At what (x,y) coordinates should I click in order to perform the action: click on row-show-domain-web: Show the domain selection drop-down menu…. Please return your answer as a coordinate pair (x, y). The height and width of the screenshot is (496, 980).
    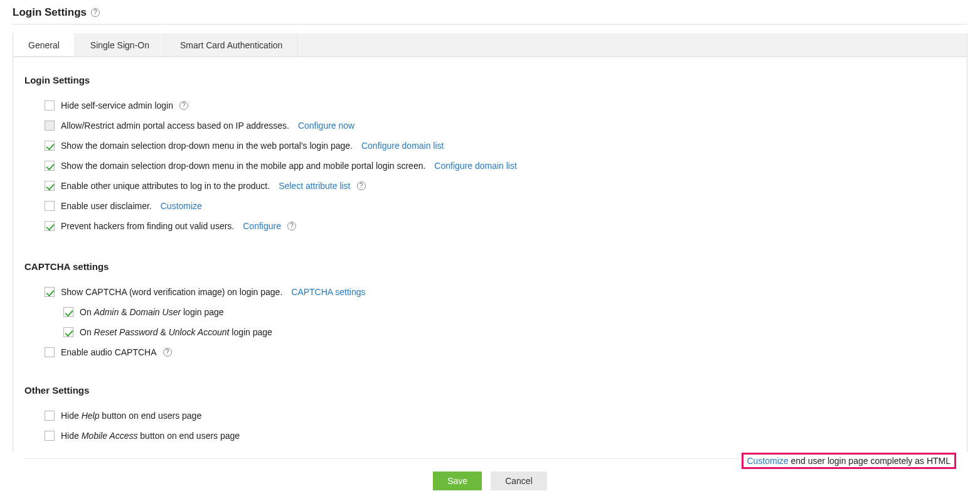
    Looking at the image, I should click on (500, 146).